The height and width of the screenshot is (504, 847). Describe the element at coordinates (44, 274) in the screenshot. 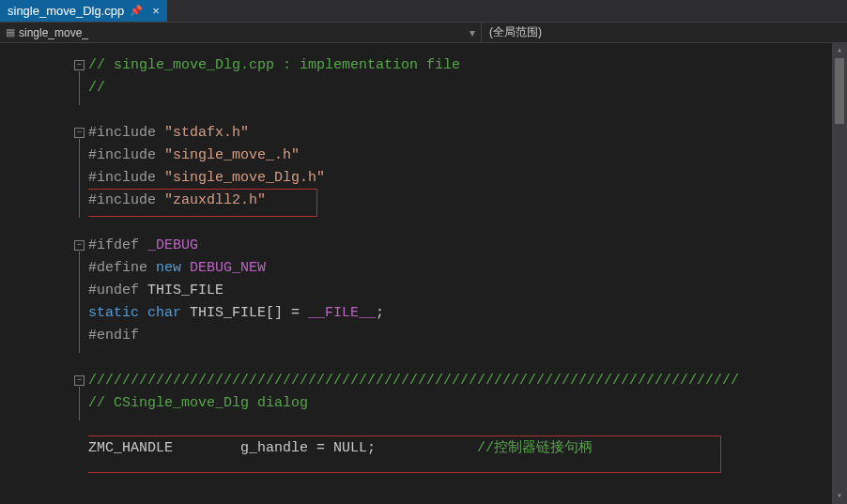

I see `editor-gutter: − − − −` at that location.